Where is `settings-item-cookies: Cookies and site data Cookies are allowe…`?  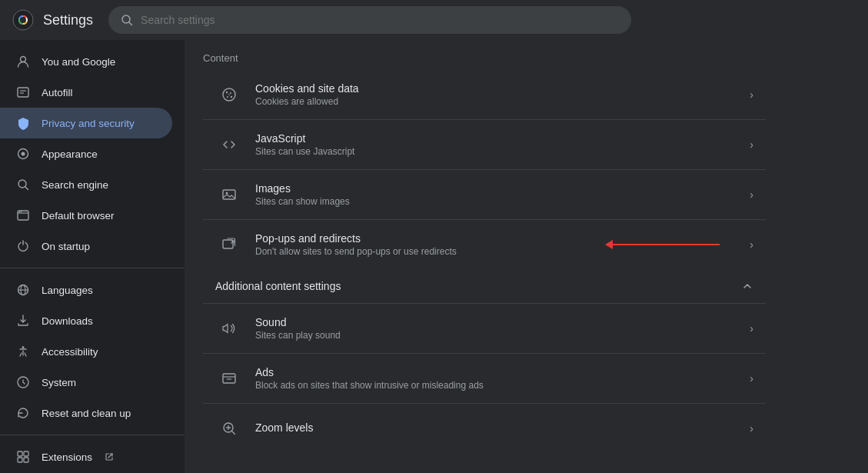 settings-item-cookies: Cookies and site data Cookies are allowe… is located at coordinates (484, 95).